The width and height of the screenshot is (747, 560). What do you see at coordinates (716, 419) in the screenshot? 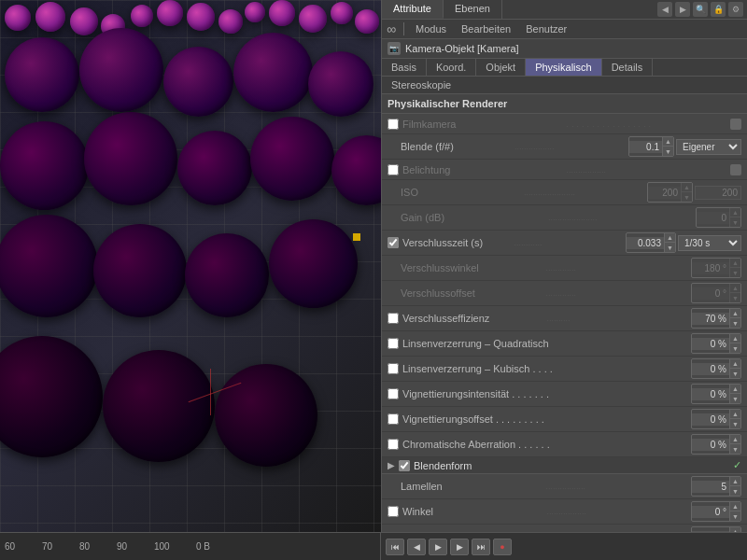
I see `vignett-offset-input-group: ▲ ▼` at bounding box center [716, 419].